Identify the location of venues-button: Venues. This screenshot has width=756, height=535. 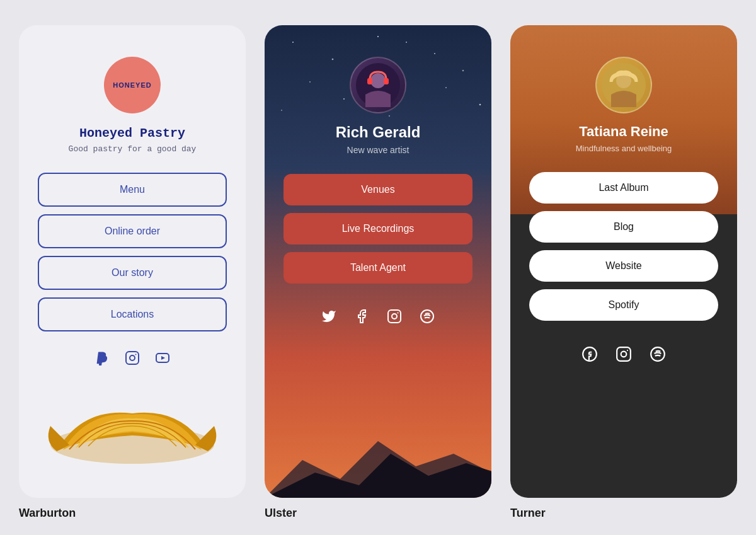
(378, 190).